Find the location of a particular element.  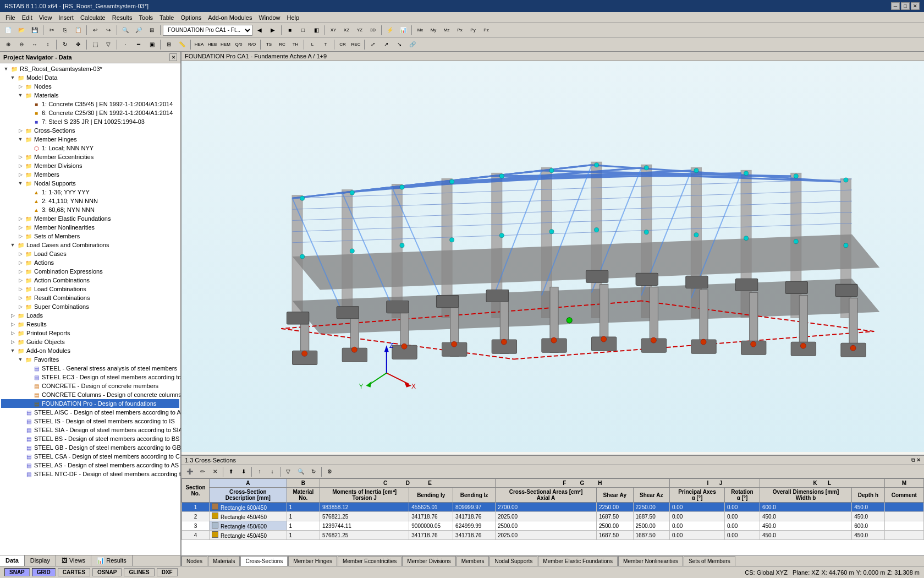

tb2-annot2: HEB is located at coordinates (212, 45).